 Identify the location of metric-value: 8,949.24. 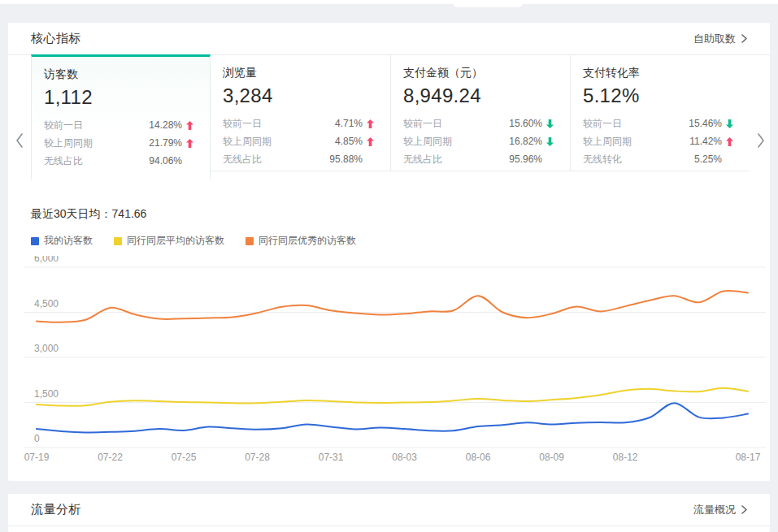
(478, 96).